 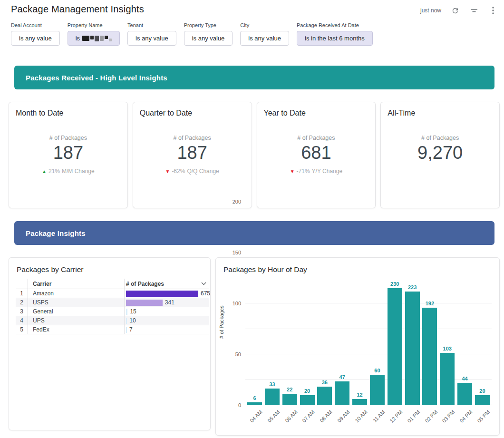 I want to click on table-row: 2USPS341, so click(x=112, y=302).